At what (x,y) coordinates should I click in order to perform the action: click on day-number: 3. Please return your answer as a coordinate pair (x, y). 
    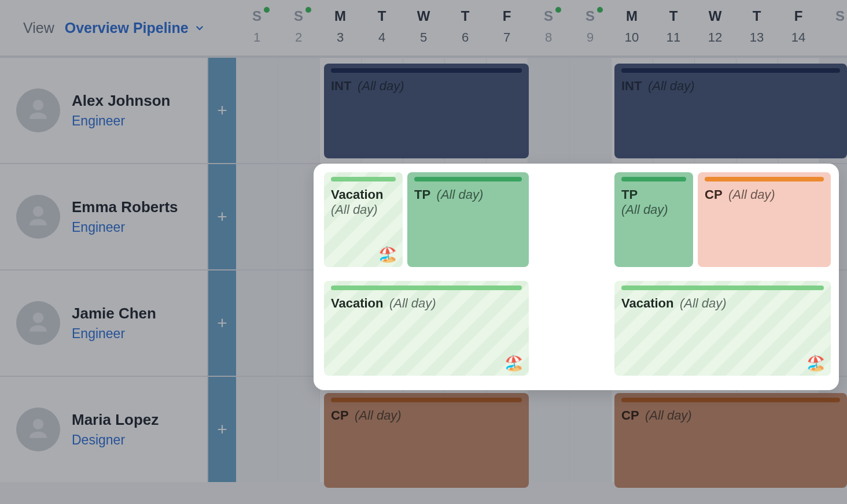
    Looking at the image, I should click on (340, 38).